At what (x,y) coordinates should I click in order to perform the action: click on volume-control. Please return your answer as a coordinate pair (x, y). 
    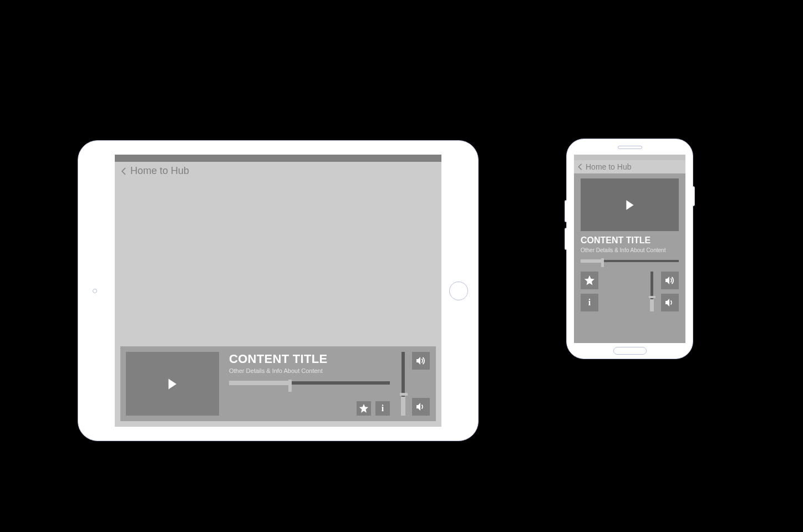
    Looking at the image, I should click on (415, 383).